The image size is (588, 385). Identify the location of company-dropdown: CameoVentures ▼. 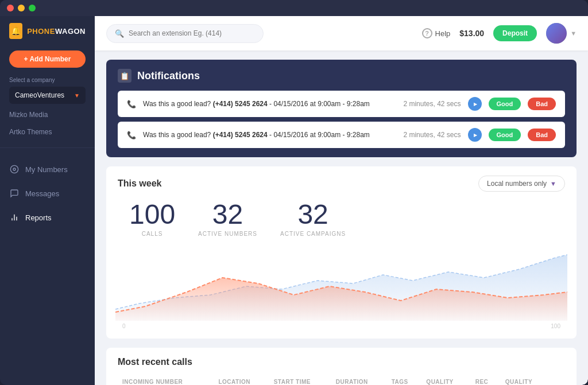
(47, 95).